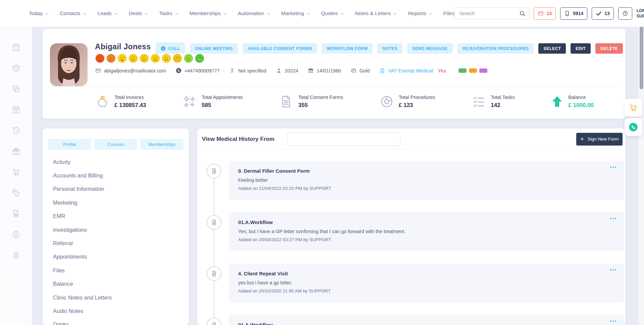 The height and width of the screenshot is (325, 644). What do you see at coordinates (296, 13) in the screenshot?
I see `nav-item-marketing: Marketing` at bounding box center [296, 13].